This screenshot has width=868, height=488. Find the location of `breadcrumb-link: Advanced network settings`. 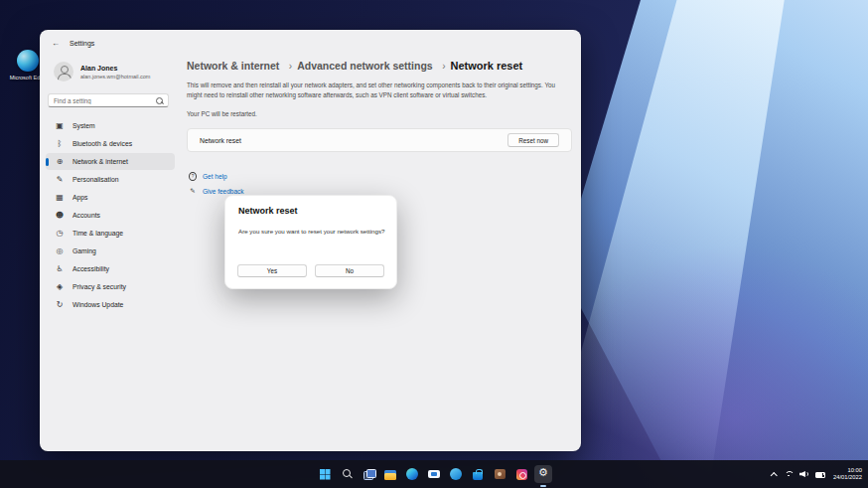

breadcrumb-link: Advanced network settings is located at coordinates (365, 66).